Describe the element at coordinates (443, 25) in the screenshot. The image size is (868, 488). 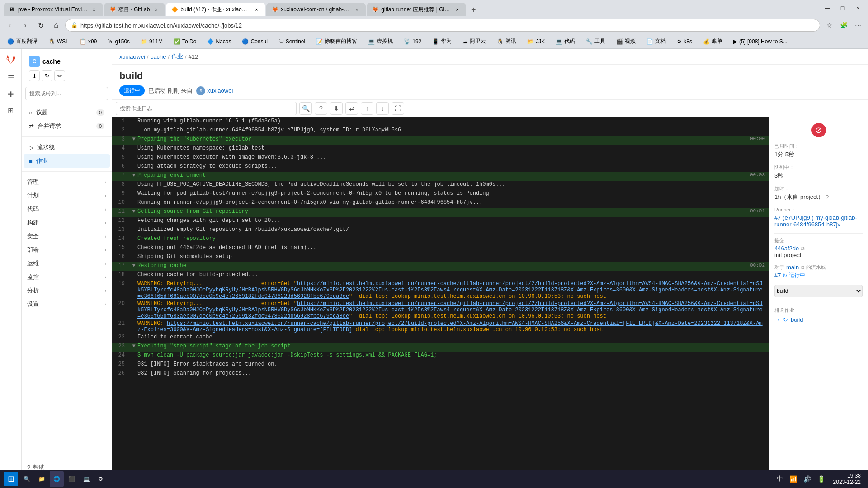
I see `address-input: 🔓 https://gitlab.test.helm.xuxiaowei.cn/…` at that location.